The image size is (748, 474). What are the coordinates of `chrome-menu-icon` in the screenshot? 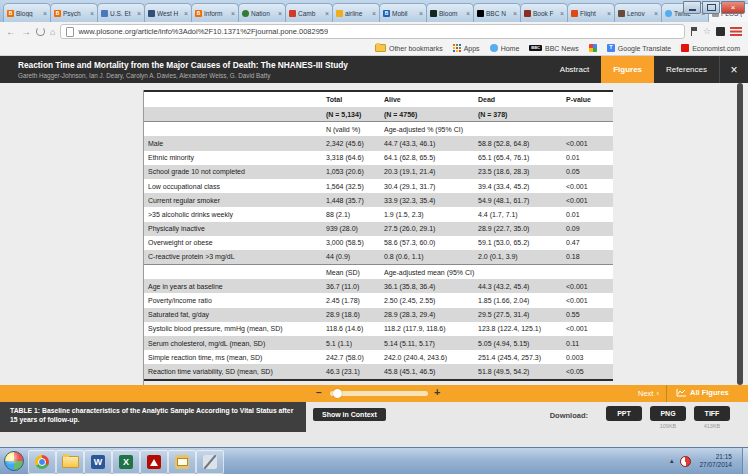 It's located at (736, 32).